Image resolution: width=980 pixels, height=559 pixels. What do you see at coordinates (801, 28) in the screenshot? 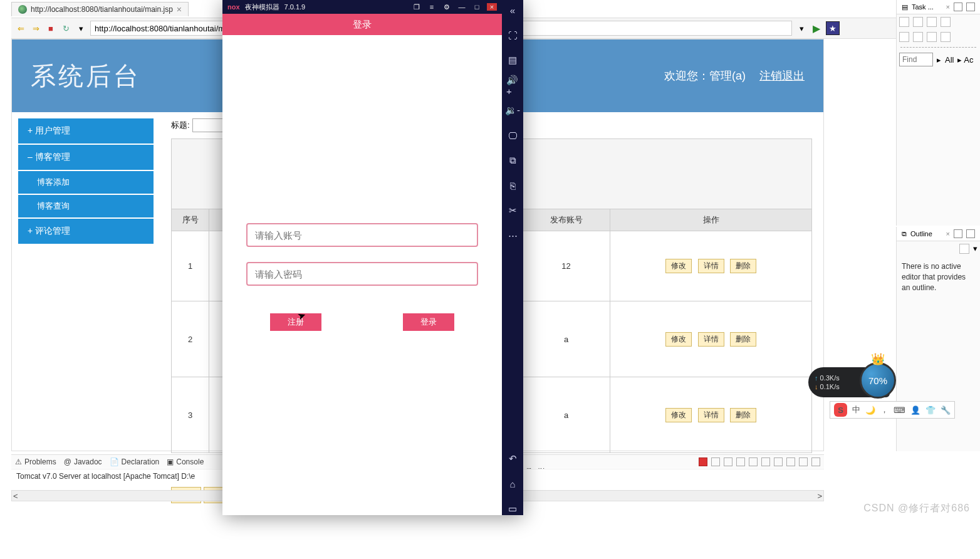
I see `url-dropdown-icon: ▾` at bounding box center [801, 28].